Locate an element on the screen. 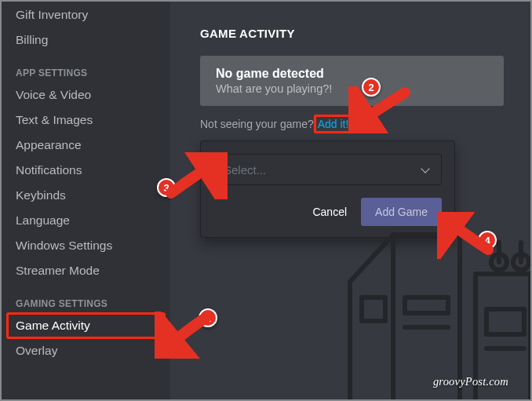 The height and width of the screenshot is (401, 532). cancel-button: Cancel is located at coordinates (330, 212).